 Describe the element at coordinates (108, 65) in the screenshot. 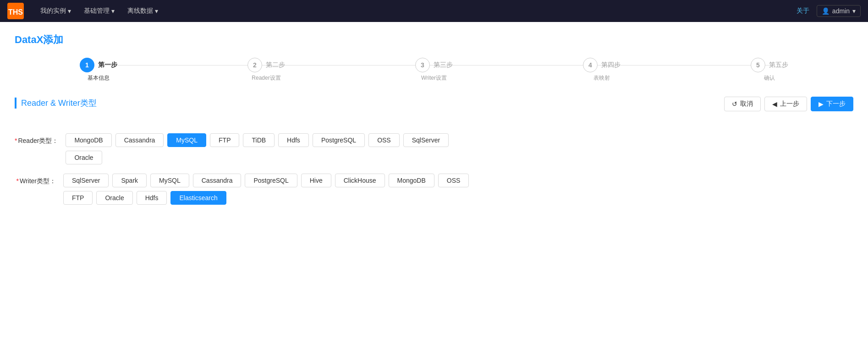

I see `step-1-label: 第一步` at that location.